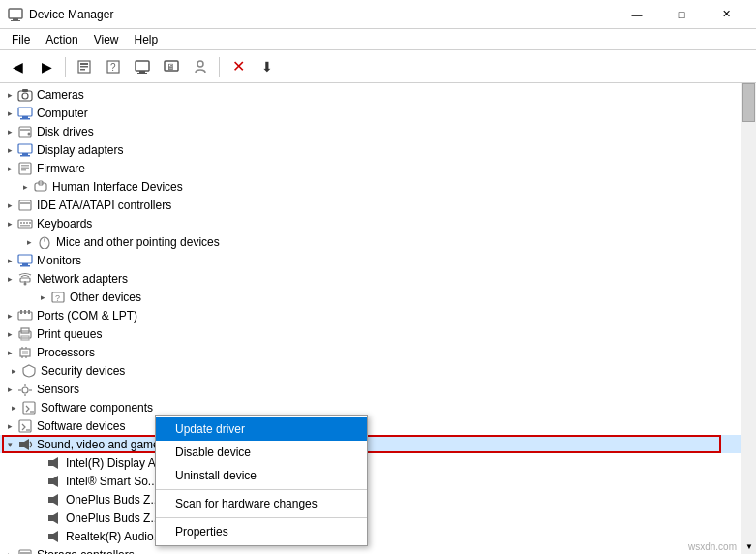 The image size is (756, 554). I want to click on icon-display, so click(25, 150).